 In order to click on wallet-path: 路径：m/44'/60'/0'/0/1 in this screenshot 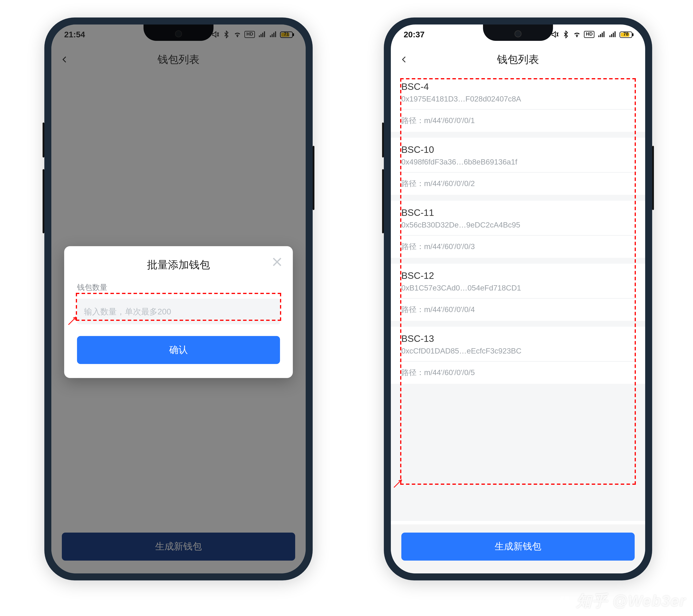, I will do `click(518, 121)`.